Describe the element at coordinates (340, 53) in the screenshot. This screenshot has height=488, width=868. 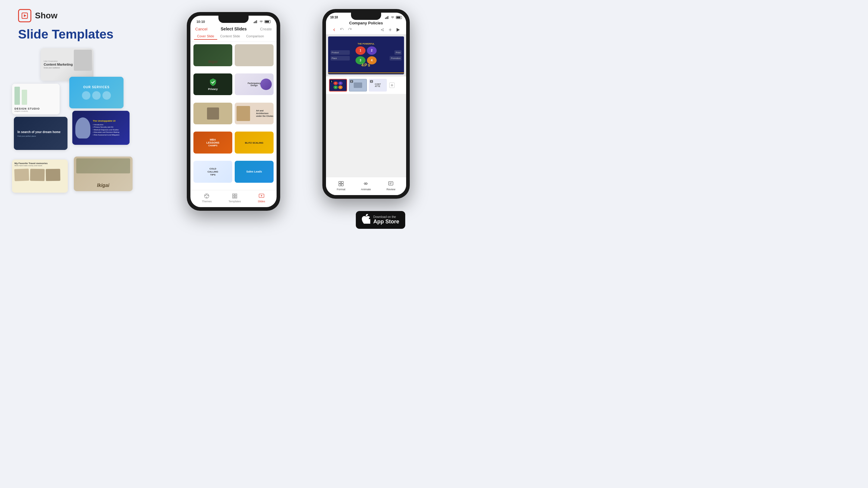
I see `product-text: Product` at that location.